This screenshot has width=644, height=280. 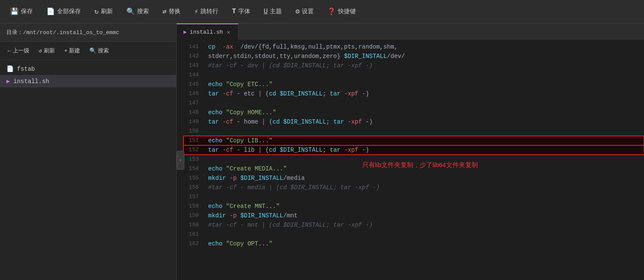 I want to click on search-toolbar-icon: 🔍, so click(x=131, y=12).